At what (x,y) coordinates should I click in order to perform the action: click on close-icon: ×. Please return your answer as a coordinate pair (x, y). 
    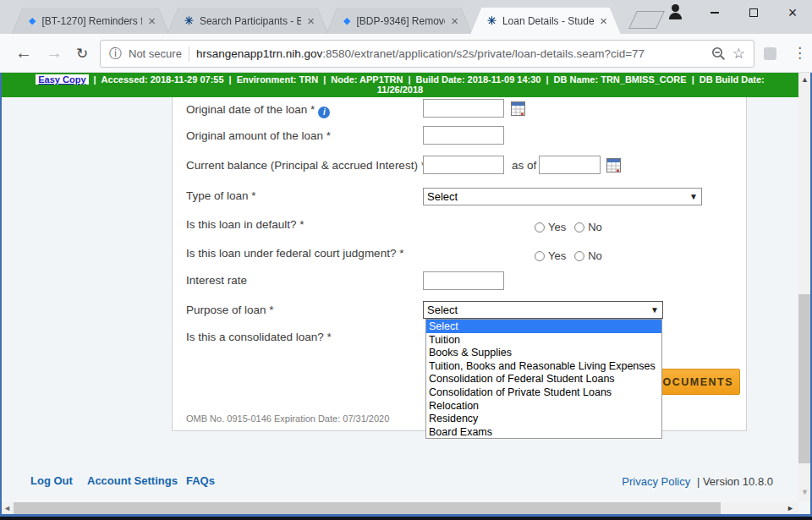
    Looking at the image, I should click on (793, 13).